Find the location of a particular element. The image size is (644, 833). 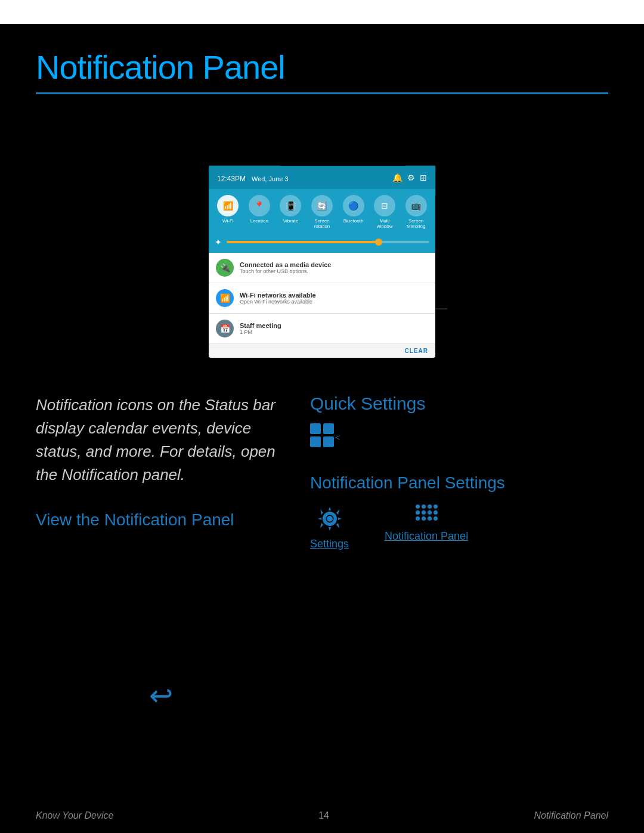

panel-settings-icons-row: Settings is located at coordinates (459, 527).